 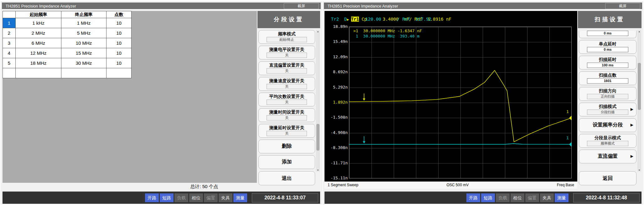 What do you see at coordinates (483, 198) in the screenshot?
I see `statusbar: 开路 短路 负载 相位 偏置 夹具 测量 2022-4-8 11:32:48` at bounding box center [483, 198].